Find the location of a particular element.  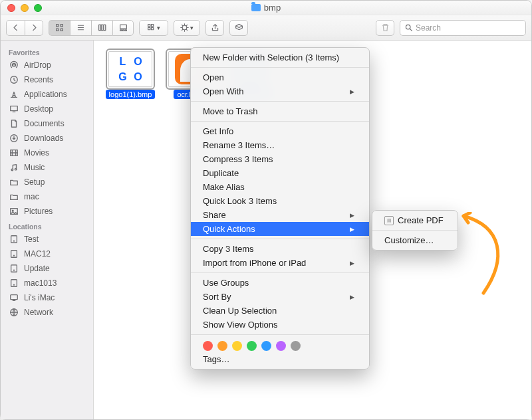

sidebar-item-mac12: MAC12 is located at coordinates (47, 254).